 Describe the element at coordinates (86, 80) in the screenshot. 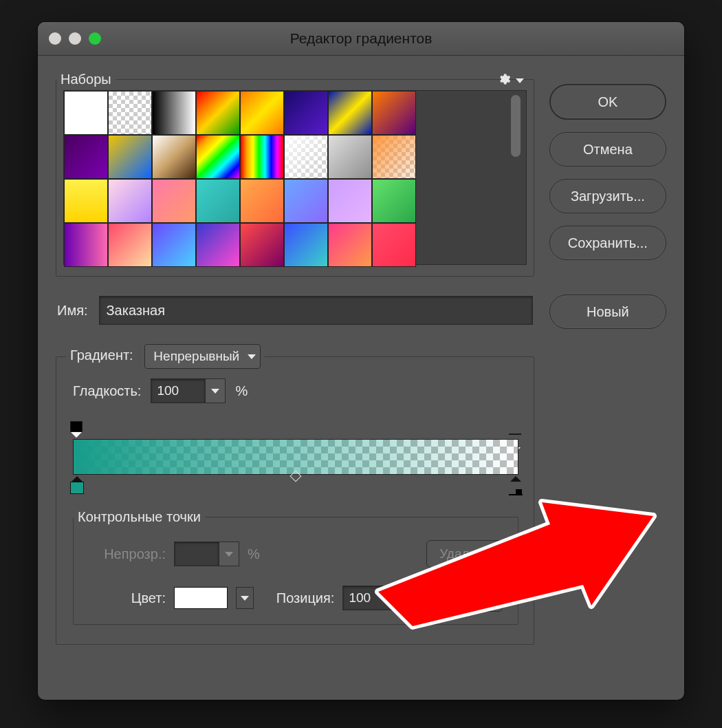

I see `presets-legend: Наборы` at that location.